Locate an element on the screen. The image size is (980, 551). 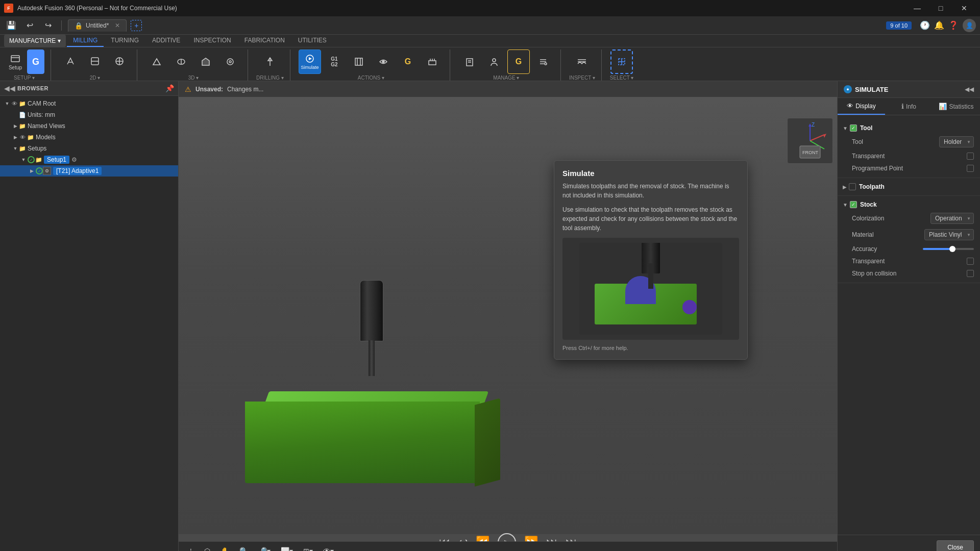
ribbon-group-drilling: DRILLING ▾ is located at coordinates (274, 65).